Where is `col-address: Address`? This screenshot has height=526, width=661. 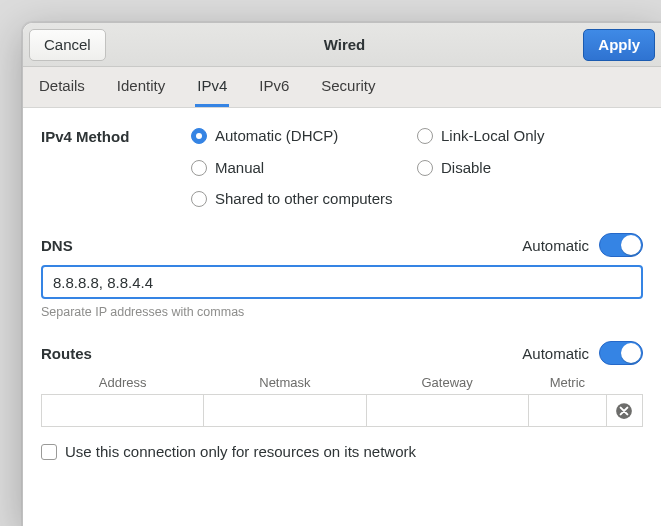 col-address: Address is located at coordinates (123, 384).